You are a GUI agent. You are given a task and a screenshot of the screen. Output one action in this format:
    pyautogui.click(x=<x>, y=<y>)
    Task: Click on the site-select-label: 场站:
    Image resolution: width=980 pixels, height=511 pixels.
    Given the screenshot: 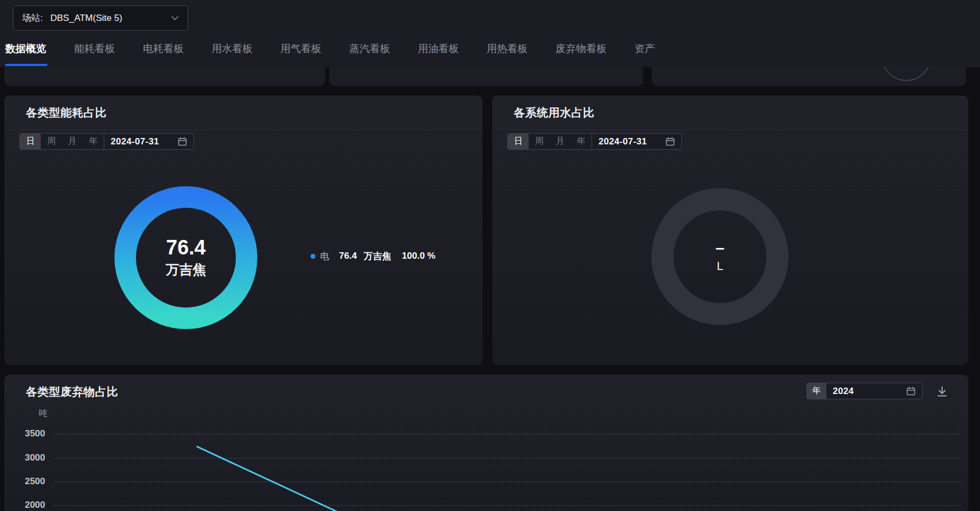 What is the action you would take?
    pyautogui.click(x=32, y=18)
    